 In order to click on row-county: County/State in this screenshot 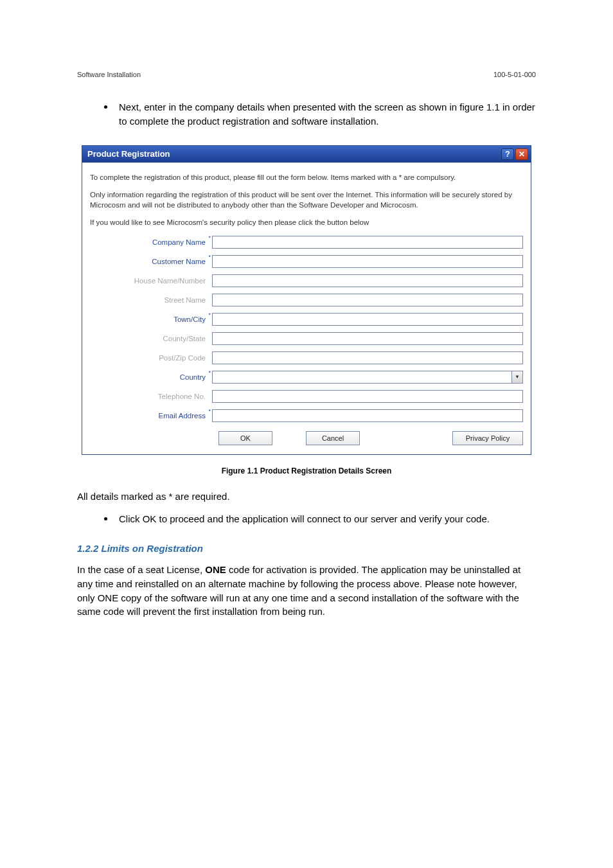, I will do `click(306, 339)`.